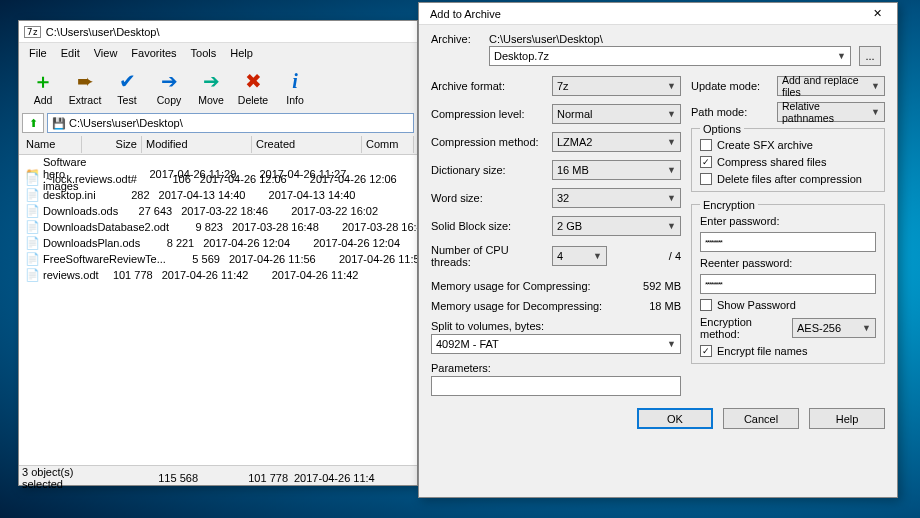 Image resolution: width=920 pixels, height=518 pixels. I want to click on pathmode-select: Relative pathnames▼, so click(831, 112).